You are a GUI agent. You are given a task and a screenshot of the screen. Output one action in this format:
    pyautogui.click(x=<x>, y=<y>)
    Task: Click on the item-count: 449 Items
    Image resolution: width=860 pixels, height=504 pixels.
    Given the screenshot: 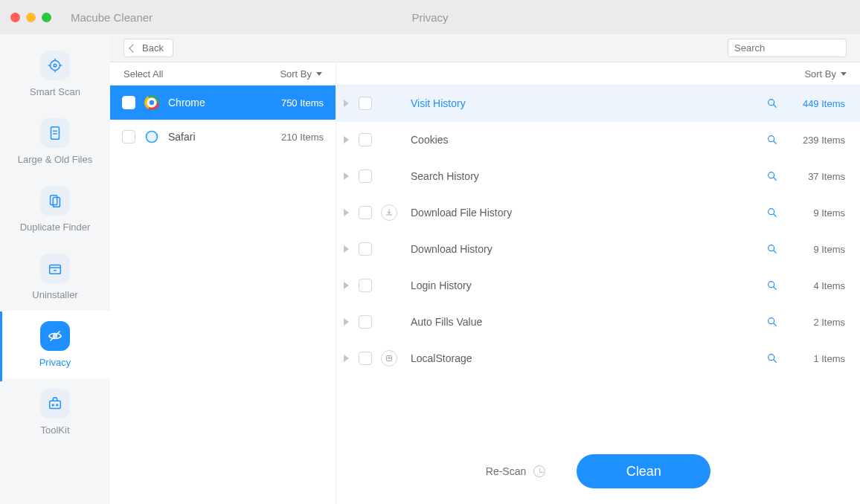 What is the action you would take?
    pyautogui.click(x=822, y=104)
    